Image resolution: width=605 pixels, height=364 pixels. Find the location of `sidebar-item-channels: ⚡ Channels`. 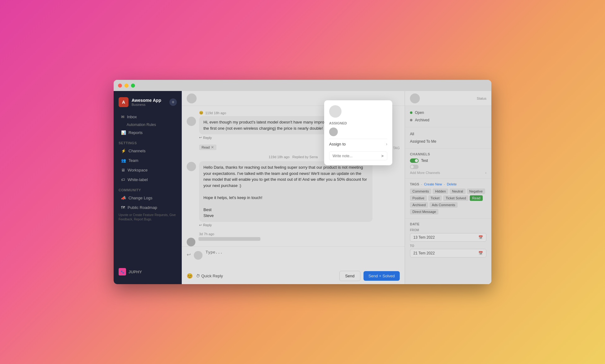

sidebar-item-channels: ⚡ Channels is located at coordinates (148, 151).